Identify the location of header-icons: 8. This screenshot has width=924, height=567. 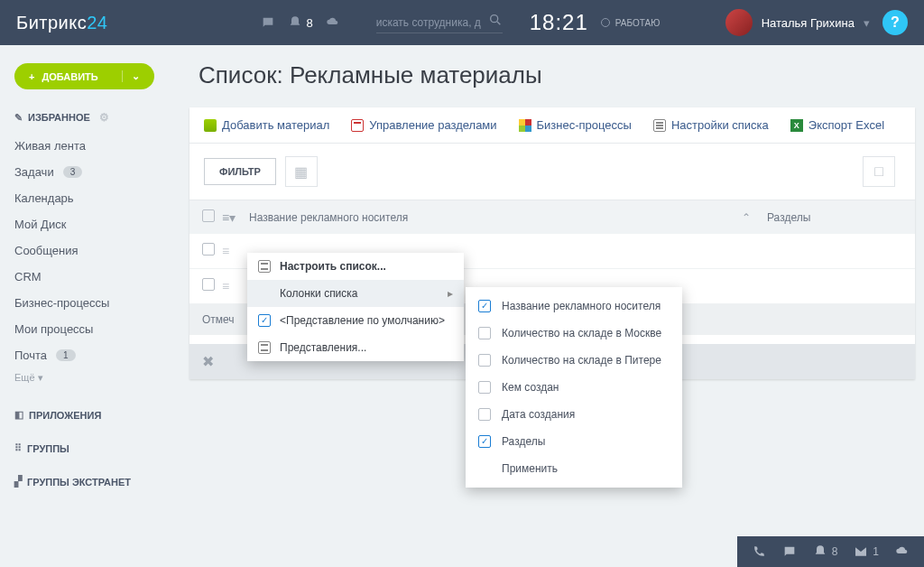
(300, 23).